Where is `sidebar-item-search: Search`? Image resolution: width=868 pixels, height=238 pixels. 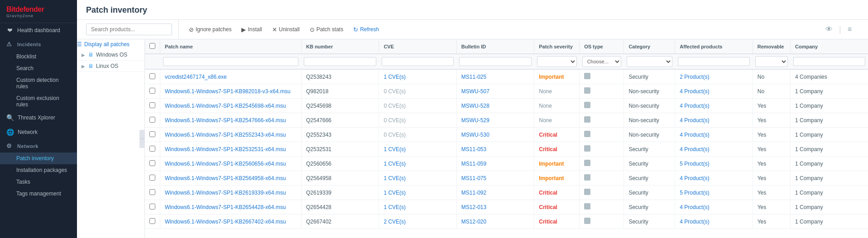
sidebar-item-search: Search is located at coordinates (38, 68).